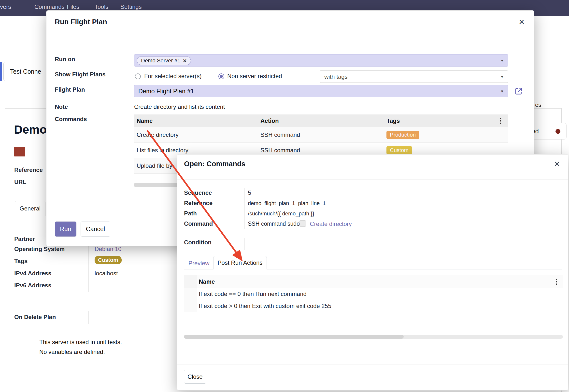 The width and height of the screenshot is (569, 392). What do you see at coordinates (373, 282) in the screenshot?
I see `actions-table-header: Name ⋮` at bounding box center [373, 282].